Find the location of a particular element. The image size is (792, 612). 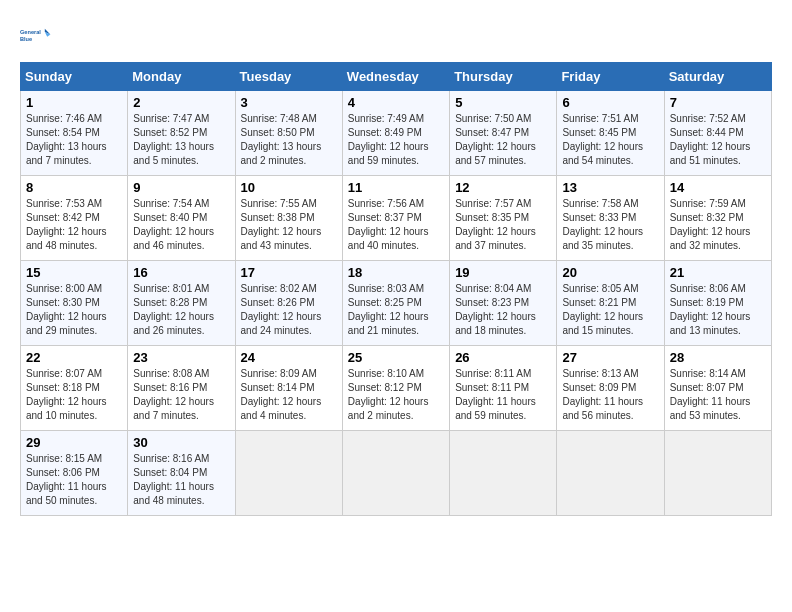

day-info: Sunrise: 8:16 AM Sunset: 8:04 PM Dayligh… is located at coordinates (181, 480).